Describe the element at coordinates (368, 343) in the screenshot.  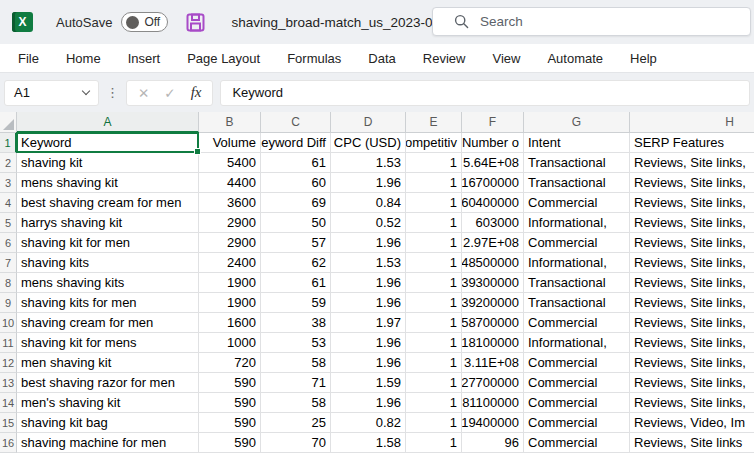
I see `cell-D11: 1.96` at that location.